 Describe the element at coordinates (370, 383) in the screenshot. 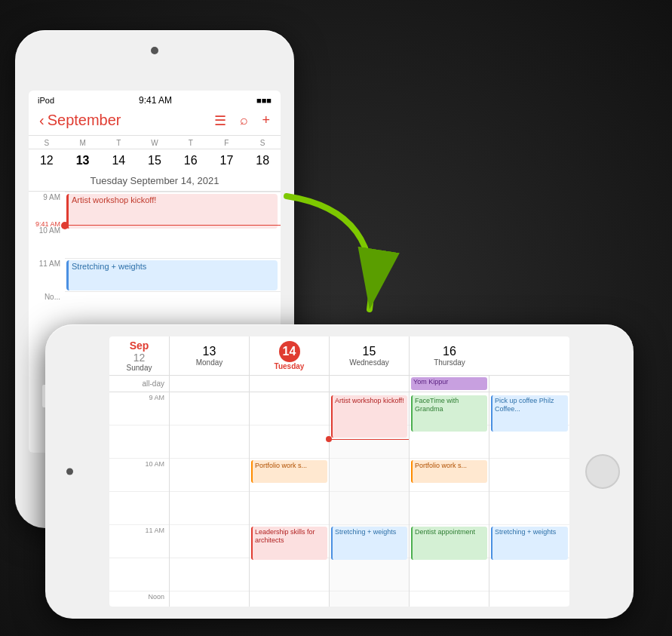

I see `allday-tue` at that location.